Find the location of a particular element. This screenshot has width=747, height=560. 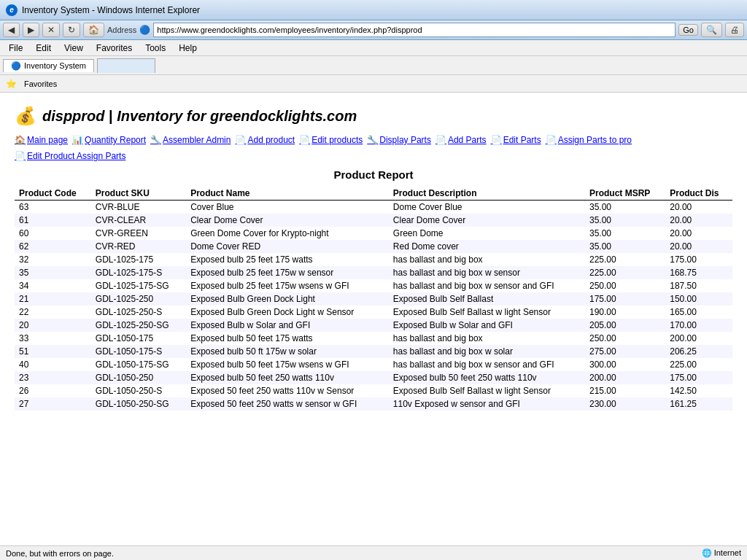

cell-name: Exposed Bulb Green Dock Light is located at coordinates (287, 299).